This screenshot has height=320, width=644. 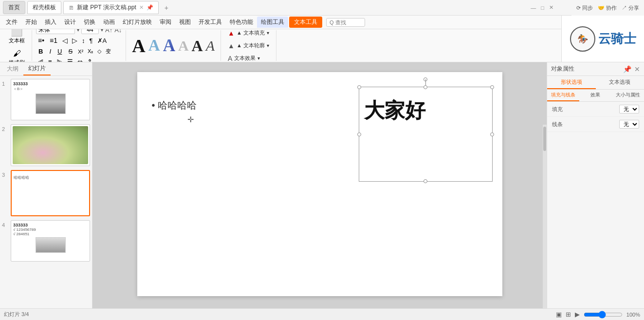 I want to click on paragraph-settings-button: ¶, so click(x=92, y=41).